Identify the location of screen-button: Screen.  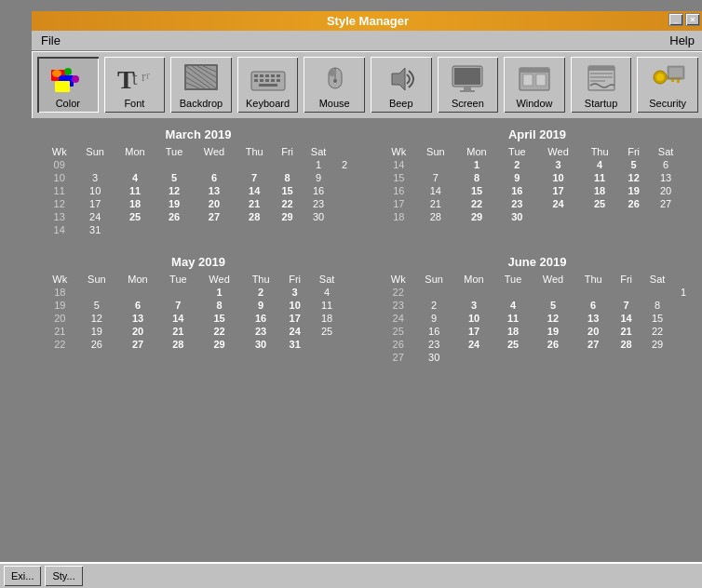
(468, 85).